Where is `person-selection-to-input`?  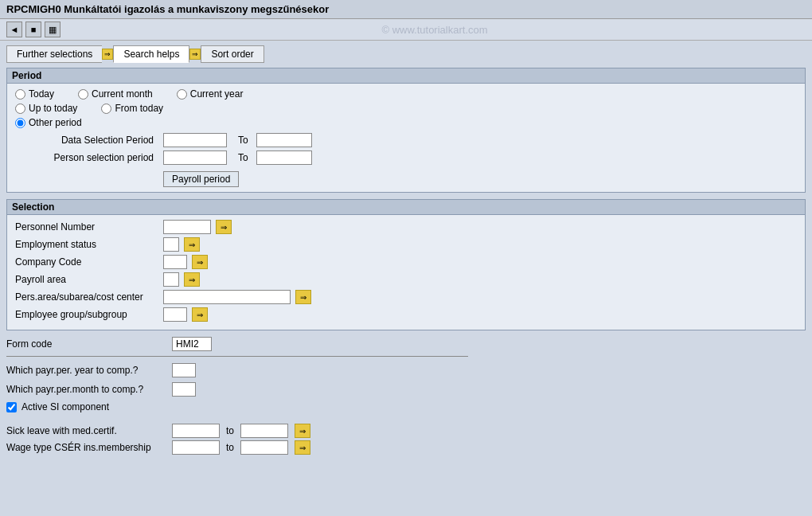
person-selection-to-input is located at coordinates (284, 158).